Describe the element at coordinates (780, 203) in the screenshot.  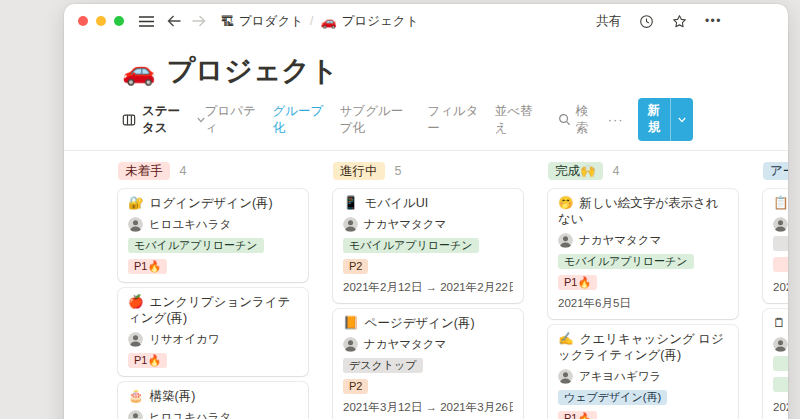
I see `card-title: 📋` at that location.